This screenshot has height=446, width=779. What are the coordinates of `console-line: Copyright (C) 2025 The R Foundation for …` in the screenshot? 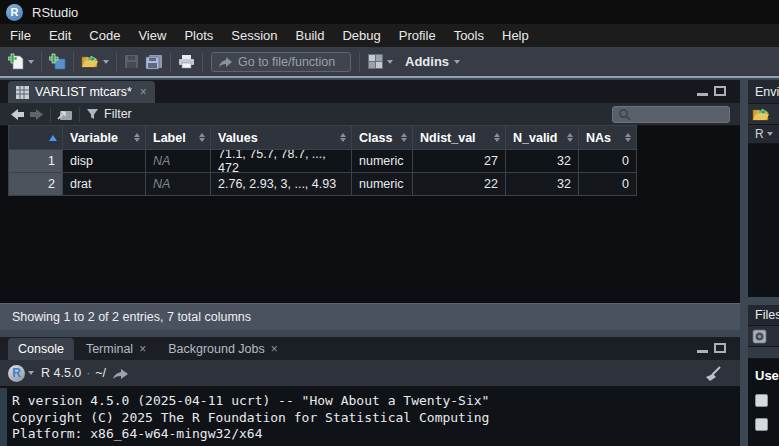 It's located at (250, 418).